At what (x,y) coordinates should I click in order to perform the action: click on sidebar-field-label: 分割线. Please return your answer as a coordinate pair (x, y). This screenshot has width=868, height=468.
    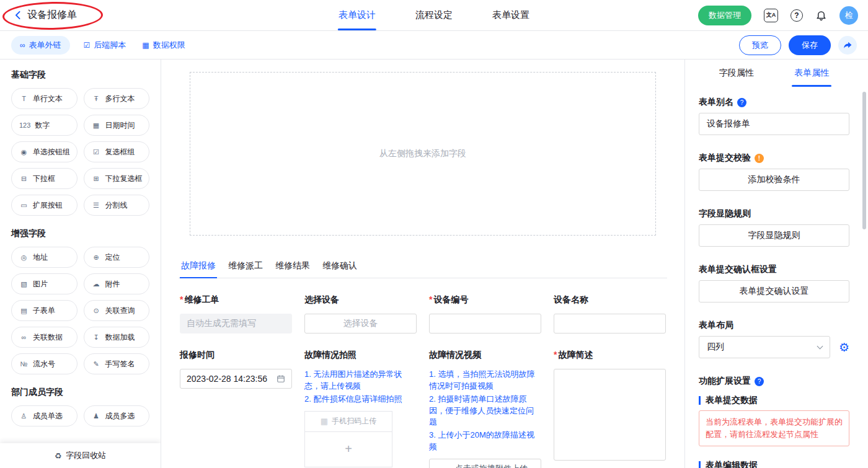
    Looking at the image, I should click on (117, 206).